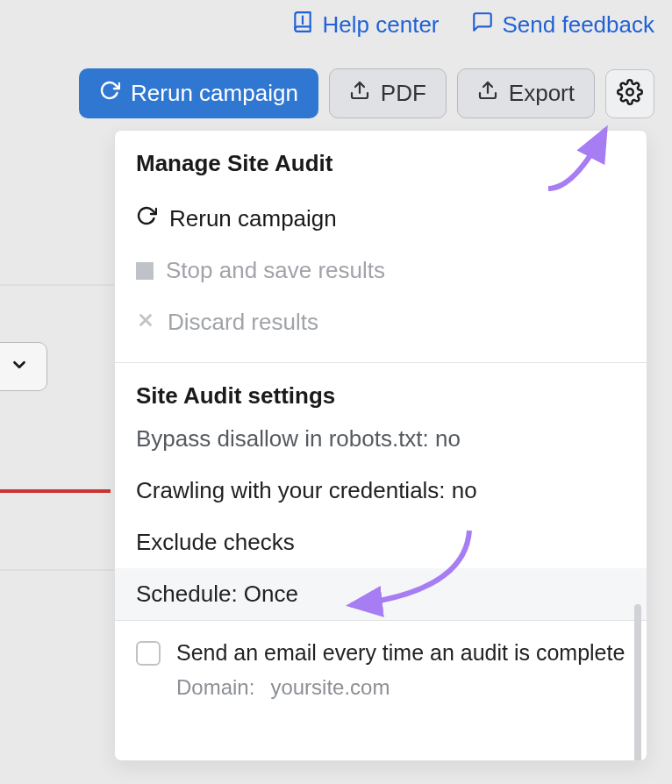 This screenshot has width=672, height=784. What do you see at coordinates (473, 25) in the screenshot?
I see `top-links: Help center Send feedback` at bounding box center [473, 25].